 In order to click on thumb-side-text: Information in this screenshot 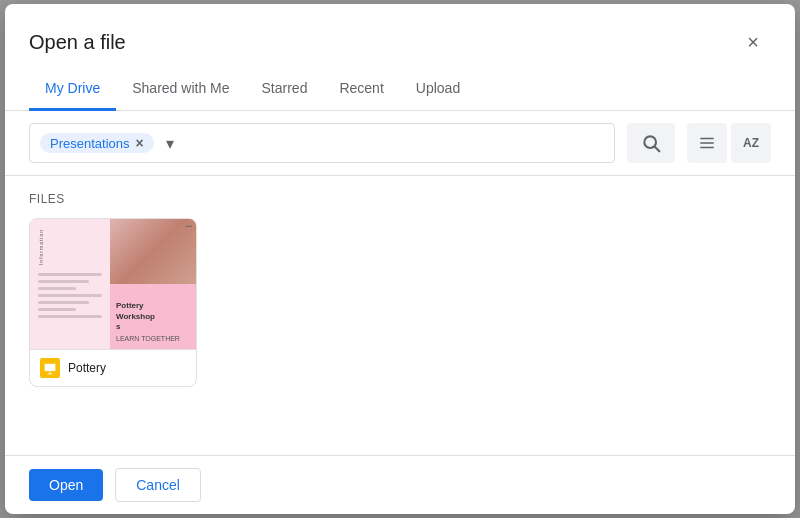, I will do `click(70, 247)`.